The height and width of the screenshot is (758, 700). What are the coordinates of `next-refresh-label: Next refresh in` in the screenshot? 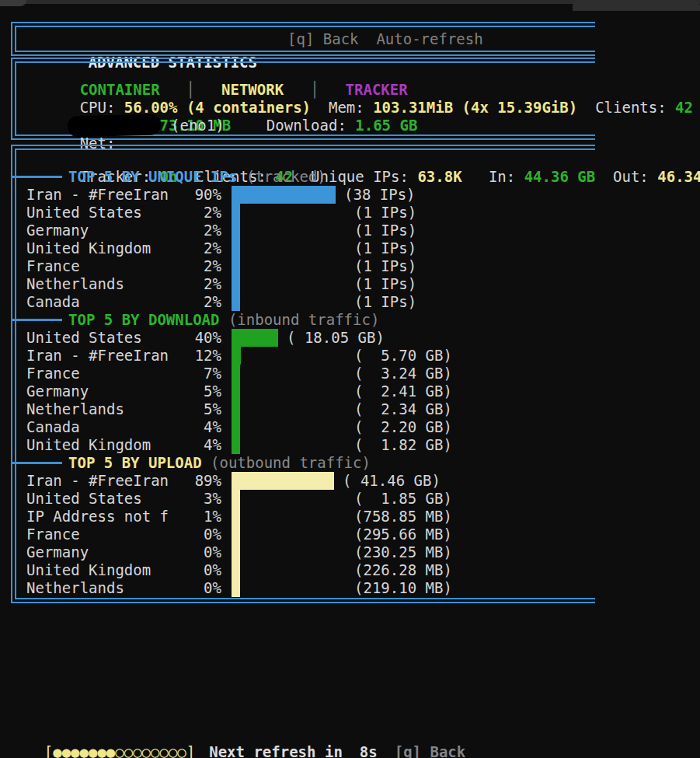 It's located at (276, 751).